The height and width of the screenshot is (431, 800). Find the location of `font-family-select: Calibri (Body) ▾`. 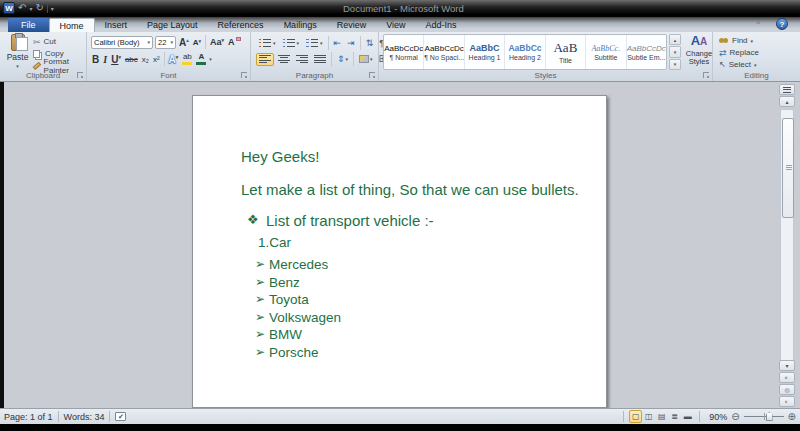

font-family-select: Calibri (Body) ▾ is located at coordinates (122, 42).